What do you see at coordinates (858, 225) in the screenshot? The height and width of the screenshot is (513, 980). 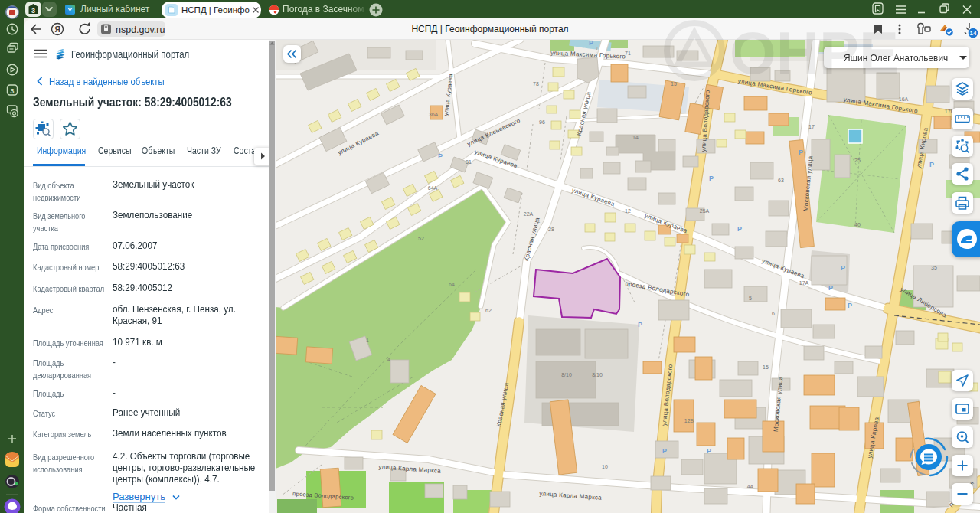 I see `svg-text: 40` at bounding box center [858, 225].